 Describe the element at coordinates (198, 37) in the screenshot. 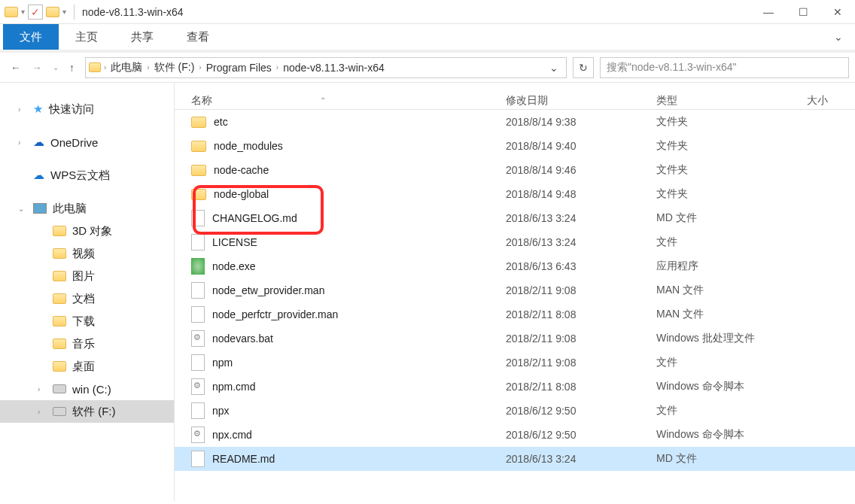

I see `ribbon-view-tab: 查看` at that location.